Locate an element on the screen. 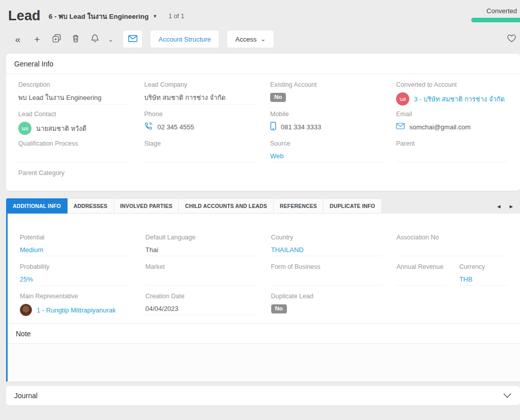  source-link: Web is located at coordinates (277, 156).